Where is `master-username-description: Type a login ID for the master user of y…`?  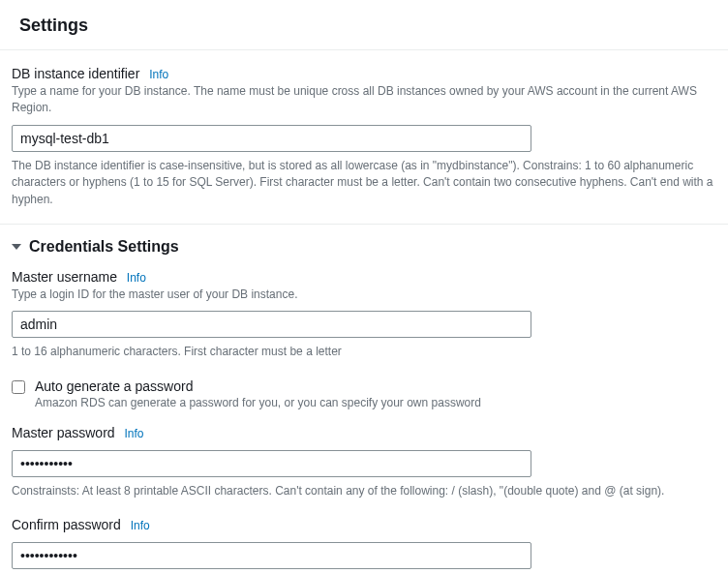 master-username-description: Type a login ID for the master user of y… is located at coordinates (364, 294).